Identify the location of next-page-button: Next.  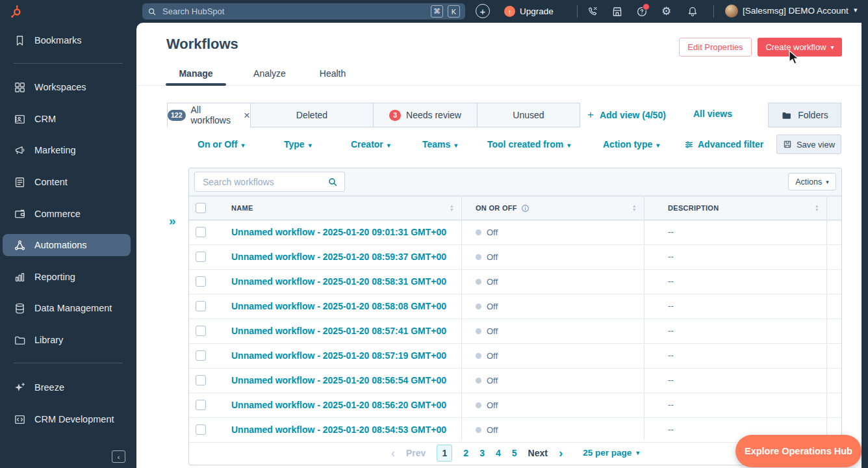
(538, 453).